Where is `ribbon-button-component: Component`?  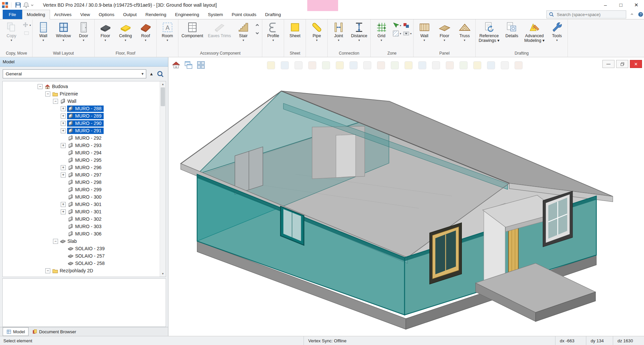 ribbon-button-component: Component is located at coordinates (193, 29).